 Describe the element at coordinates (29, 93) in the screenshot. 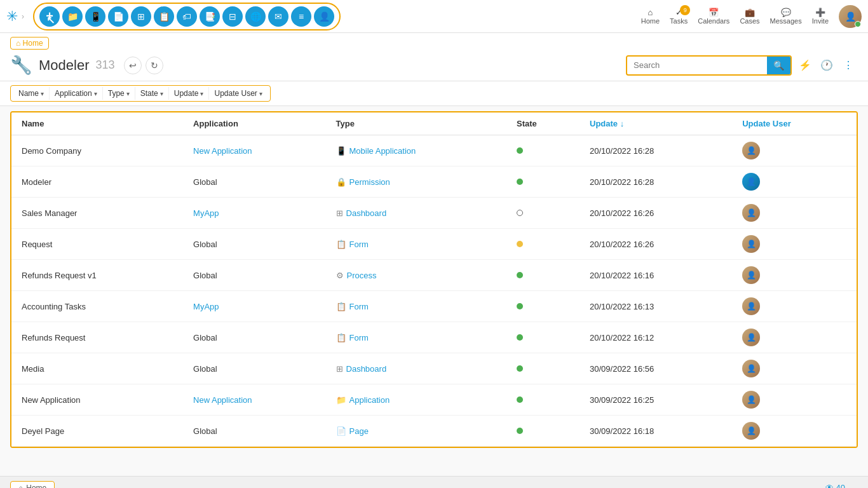

I see `filter-name-label: Name` at that location.